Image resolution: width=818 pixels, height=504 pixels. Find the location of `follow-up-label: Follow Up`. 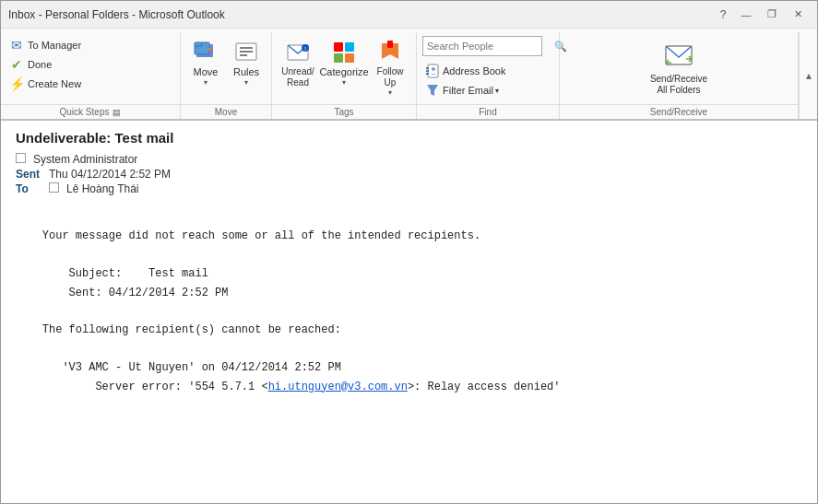

follow-up-label: Follow Up is located at coordinates (391, 77).